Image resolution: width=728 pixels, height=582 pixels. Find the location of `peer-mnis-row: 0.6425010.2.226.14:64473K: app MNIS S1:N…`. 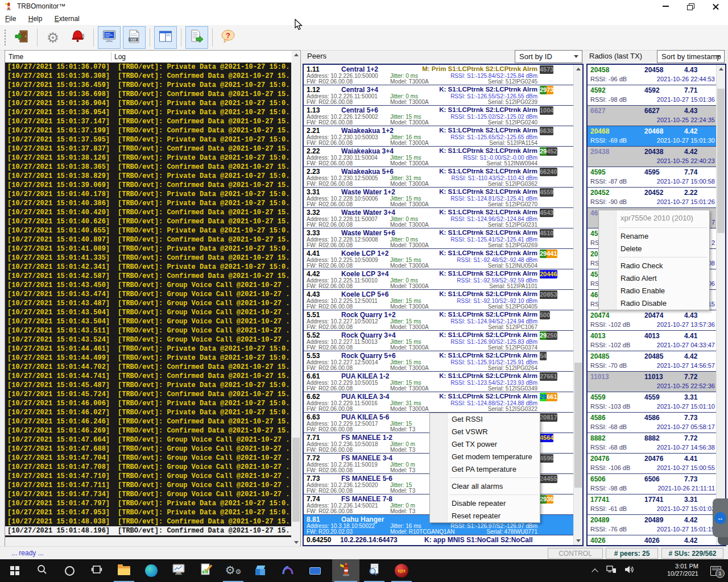

peer-mnis-row: 0.6425010.2.226.14:64473K: app MNIS S1:N… is located at coordinates (439, 540).